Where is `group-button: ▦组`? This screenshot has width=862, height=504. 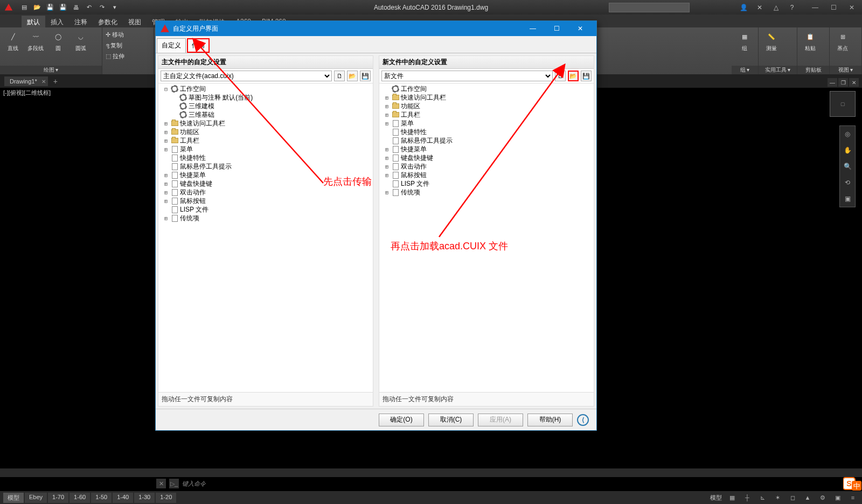 group-button: ▦组 is located at coordinates (745, 41).